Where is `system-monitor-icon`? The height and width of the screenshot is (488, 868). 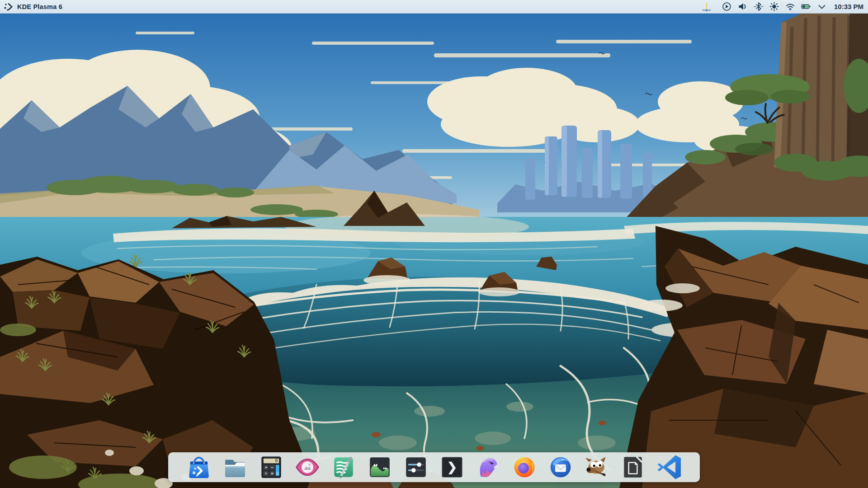
system-monitor-icon is located at coordinates (380, 467).